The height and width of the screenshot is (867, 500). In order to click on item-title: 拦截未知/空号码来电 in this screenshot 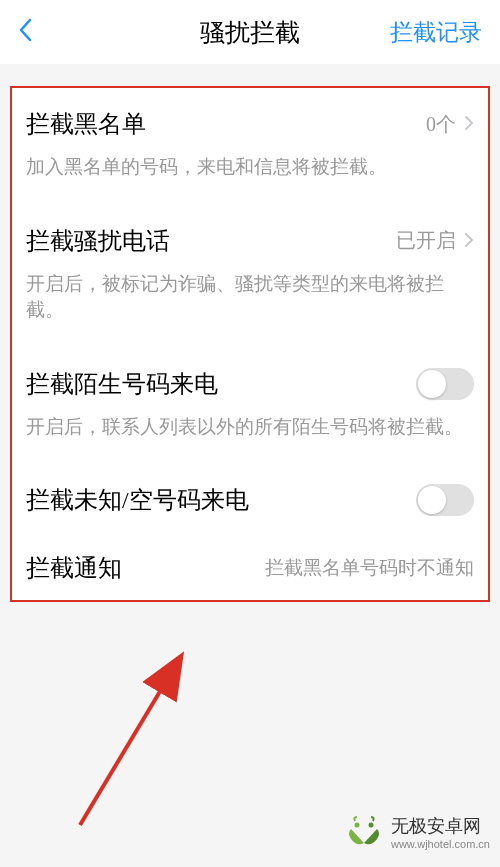, I will do `click(138, 500)`.